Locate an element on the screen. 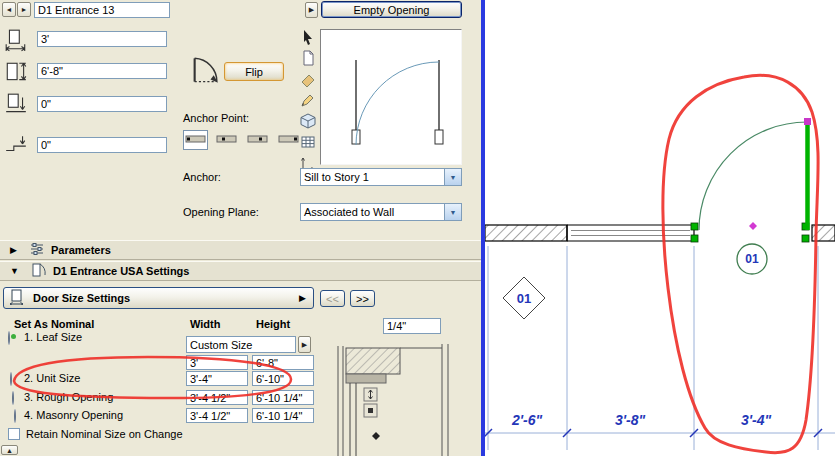 The height and width of the screenshot is (456, 835). custom-size-flyout-button: ▶ is located at coordinates (304, 344).